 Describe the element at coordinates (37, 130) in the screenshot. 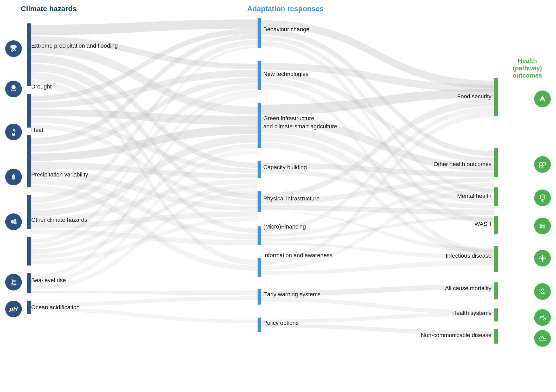

I see `heat-label: Heat` at that location.